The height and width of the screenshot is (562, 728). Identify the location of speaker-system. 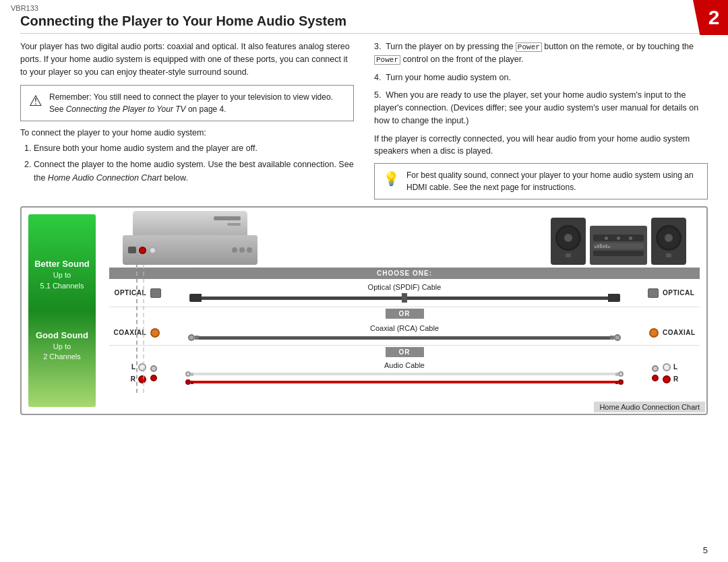
(619, 241).